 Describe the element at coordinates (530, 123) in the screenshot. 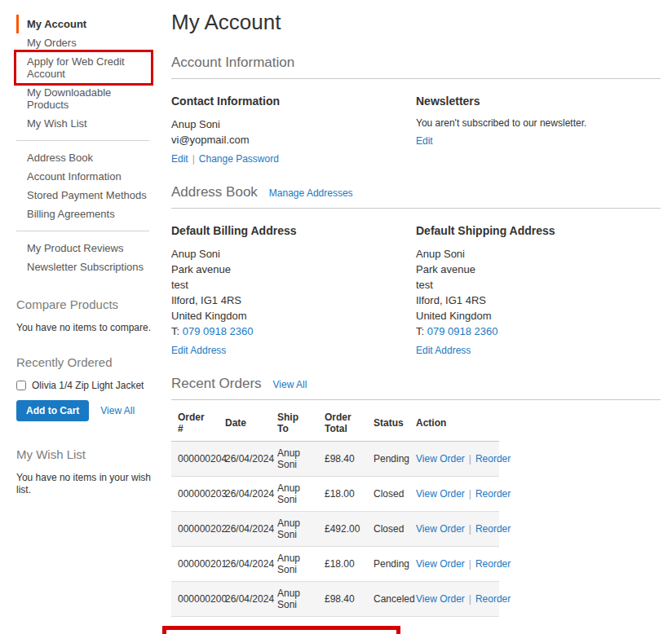

I see `newsletters-status-text: You aren't subscribed to our newsletter.` at that location.